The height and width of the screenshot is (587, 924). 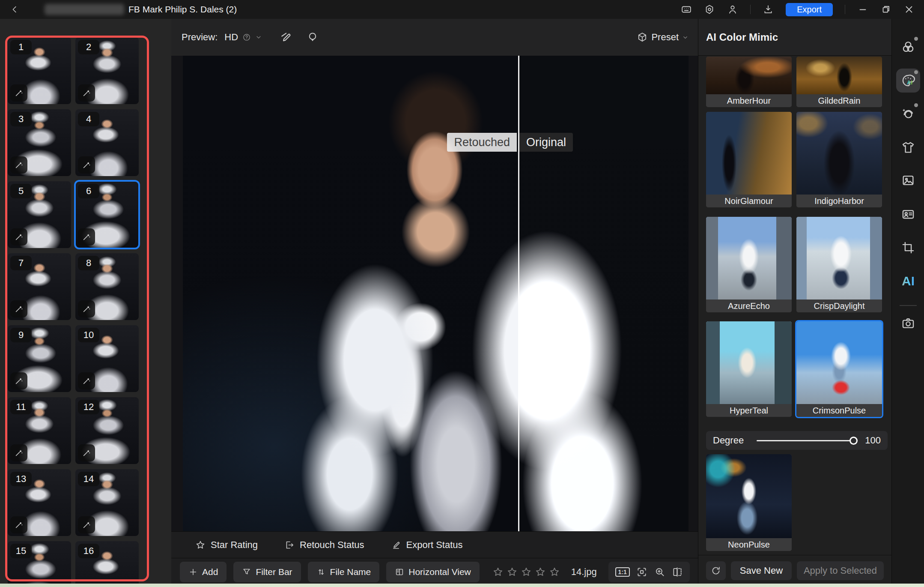 I want to click on shirt-icon, so click(x=908, y=147).